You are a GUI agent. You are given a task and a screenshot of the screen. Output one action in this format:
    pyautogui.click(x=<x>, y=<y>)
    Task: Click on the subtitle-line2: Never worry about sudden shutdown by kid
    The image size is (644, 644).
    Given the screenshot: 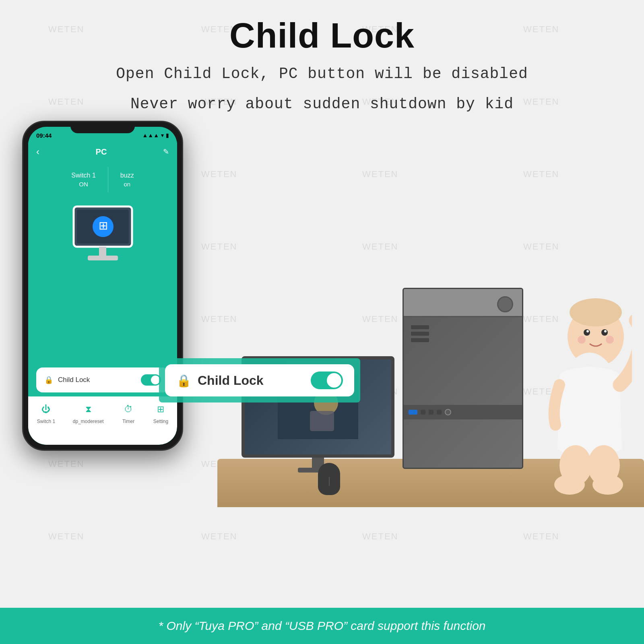 What is the action you would take?
    pyautogui.click(x=322, y=104)
    